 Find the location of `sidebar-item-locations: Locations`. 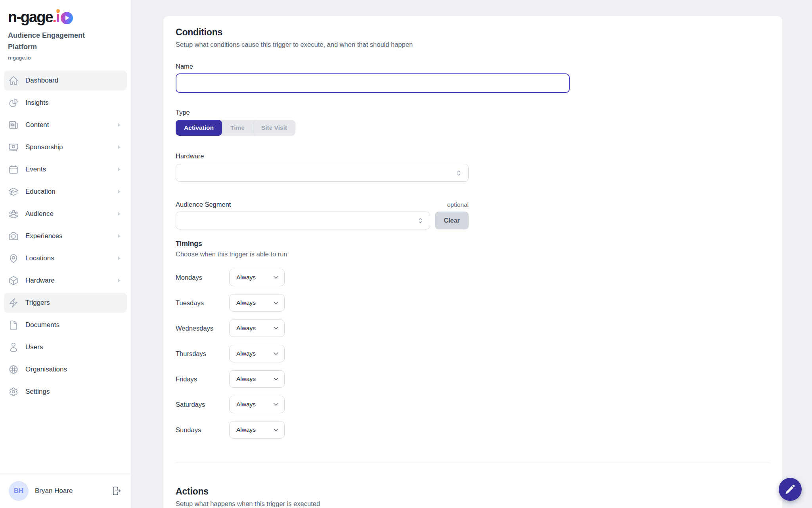

sidebar-item-locations: Locations is located at coordinates (65, 258).